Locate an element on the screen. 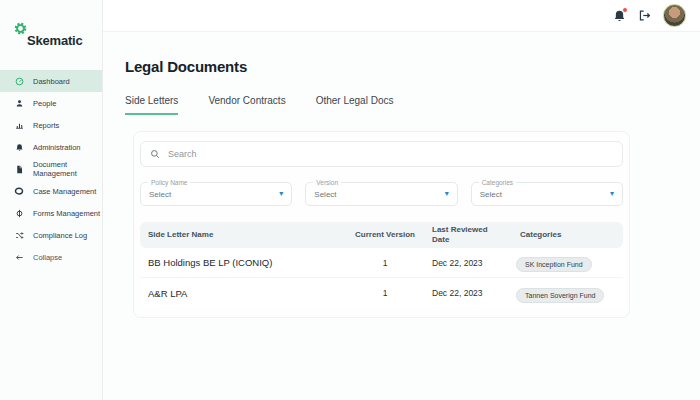 Image resolution: width=700 pixels, height=400 pixels. reports-icon is located at coordinates (19, 125).